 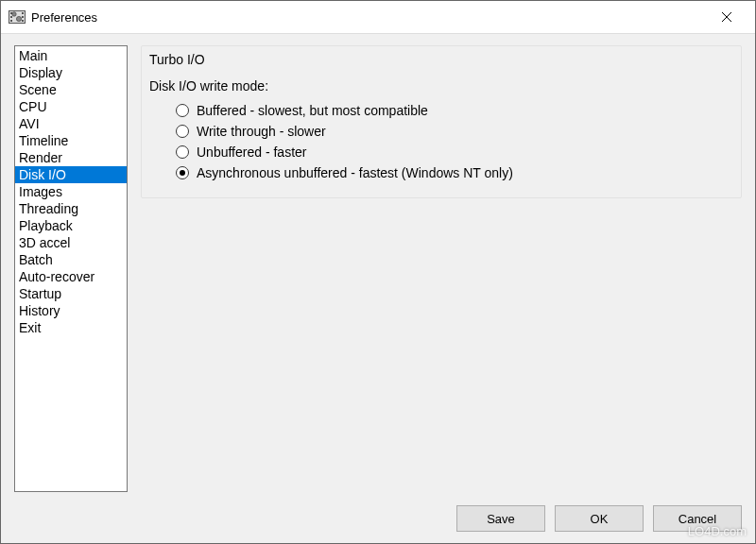 What do you see at coordinates (697, 518) in the screenshot?
I see `cancel-button: Cancel` at bounding box center [697, 518].